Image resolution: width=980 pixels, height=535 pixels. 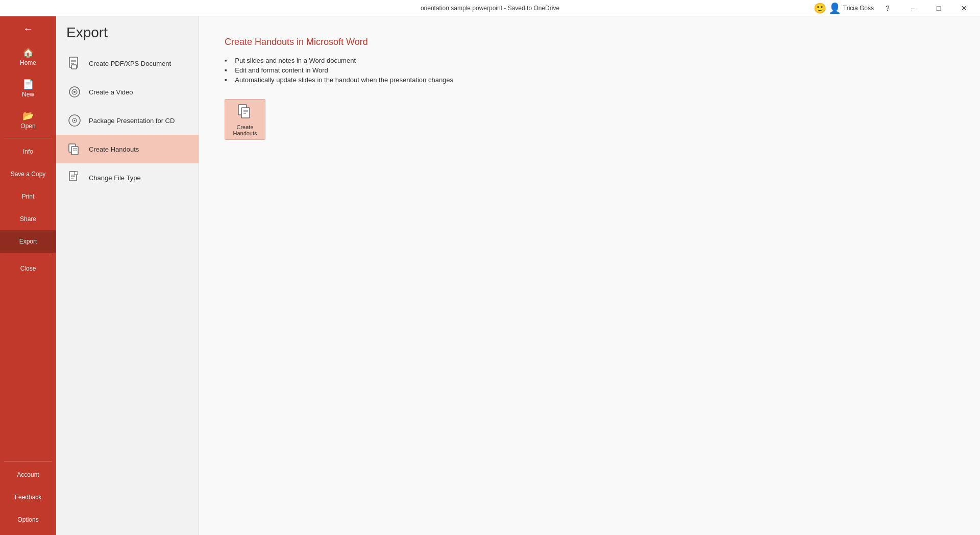 What do you see at coordinates (128, 92) in the screenshot?
I see `export-option-create-video: Create a Video` at bounding box center [128, 92].